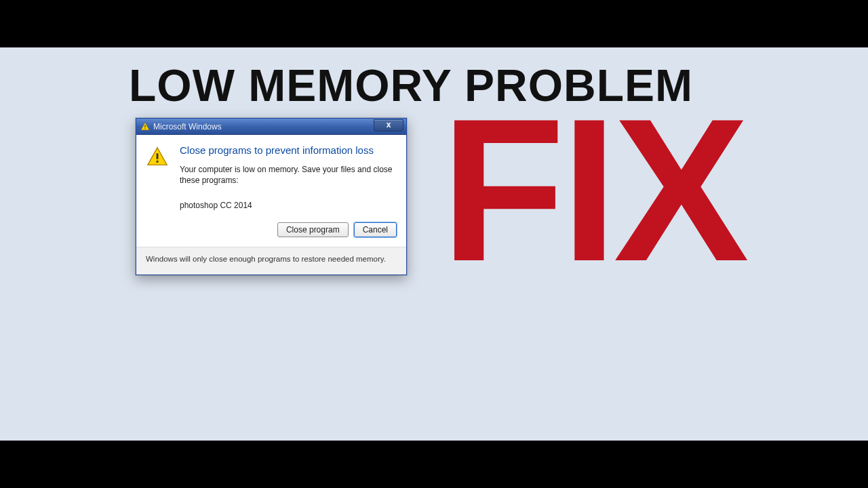 The image size is (868, 488). I want to click on dialog-body: Close programs to prevent information lo…, so click(271, 191).